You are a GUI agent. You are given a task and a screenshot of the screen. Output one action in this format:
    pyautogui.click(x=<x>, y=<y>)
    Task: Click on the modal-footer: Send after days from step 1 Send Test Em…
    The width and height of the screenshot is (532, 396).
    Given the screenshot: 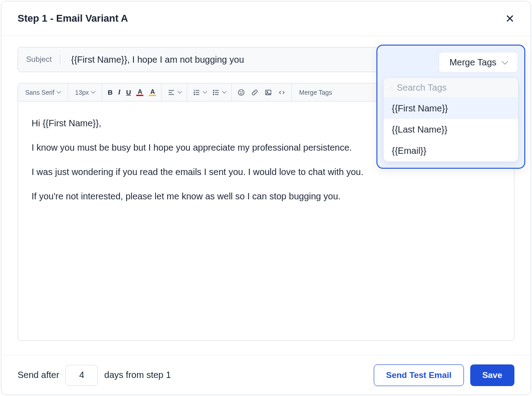 What is the action you would take?
    pyautogui.click(x=266, y=375)
    